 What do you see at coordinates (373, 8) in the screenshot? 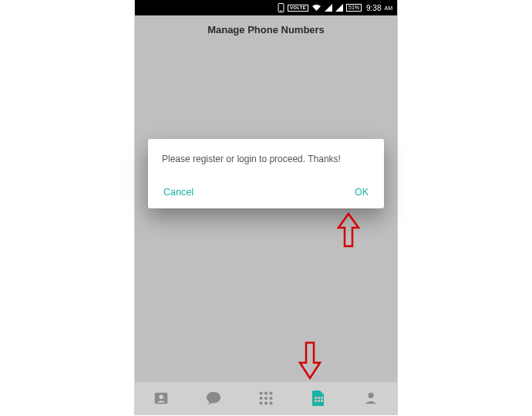
I see `clock-time: 9:38` at bounding box center [373, 8].